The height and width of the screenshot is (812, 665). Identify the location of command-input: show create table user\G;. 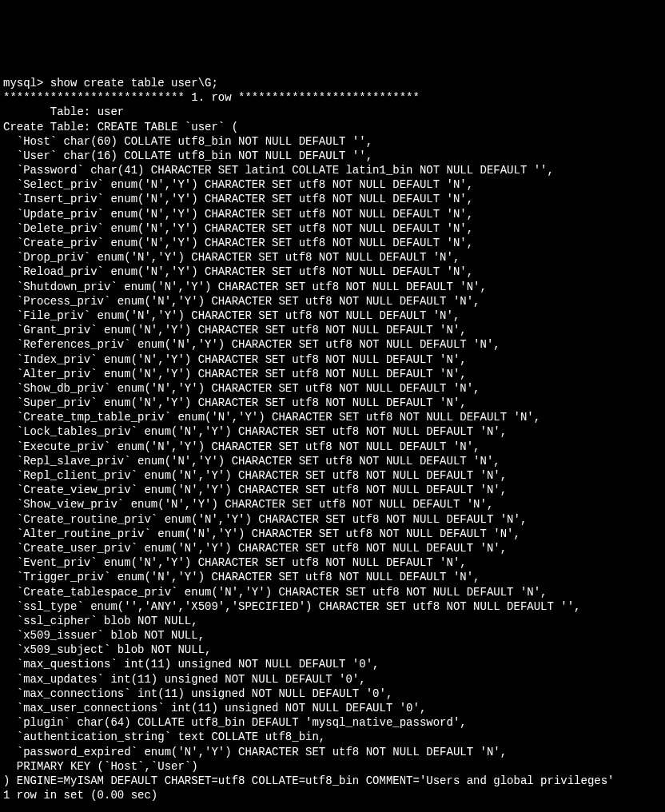
(134, 83).